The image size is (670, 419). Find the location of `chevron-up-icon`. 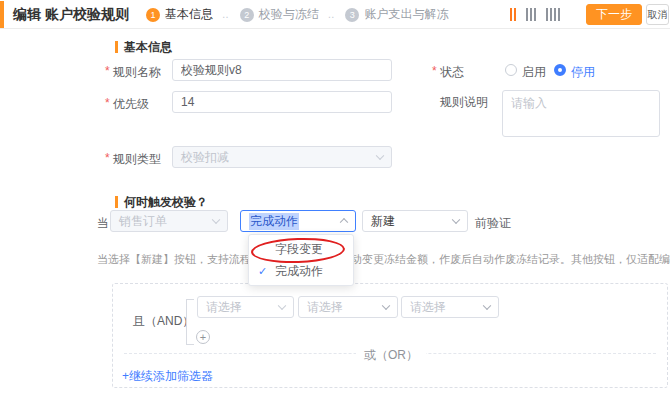

chevron-up-icon is located at coordinates (344, 222).